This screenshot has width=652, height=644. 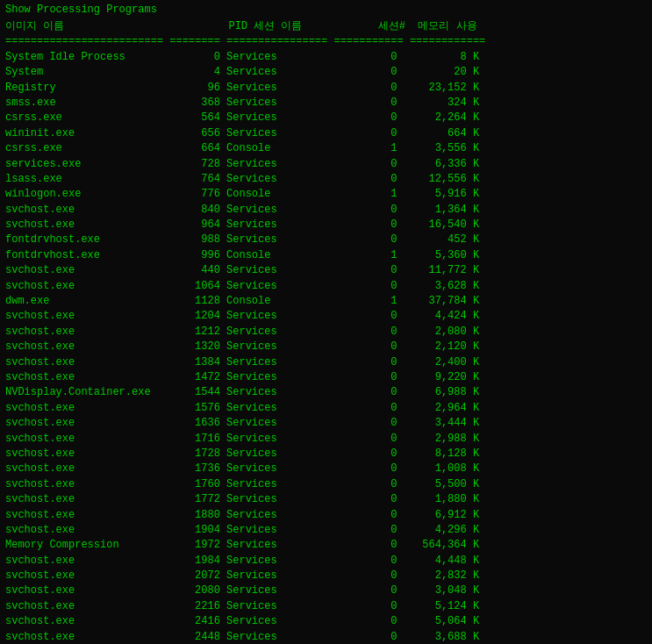 I want to click on table-row: csrss.exe 664 Console 1 3,556 K, so click(x=326, y=149).